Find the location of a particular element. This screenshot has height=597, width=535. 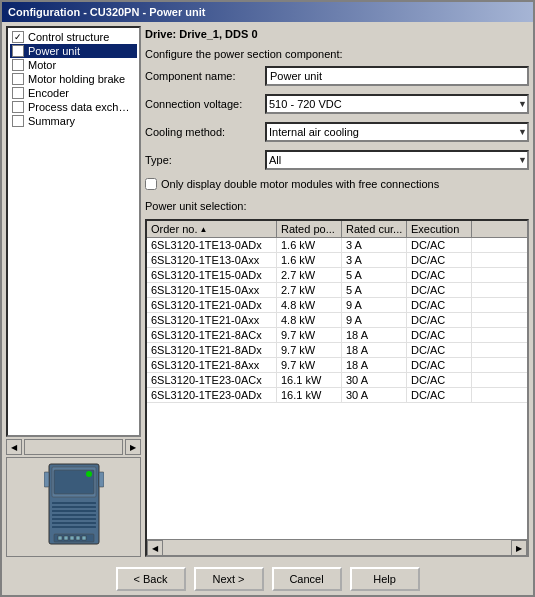

component-name-input is located at coordinates (397, 76).